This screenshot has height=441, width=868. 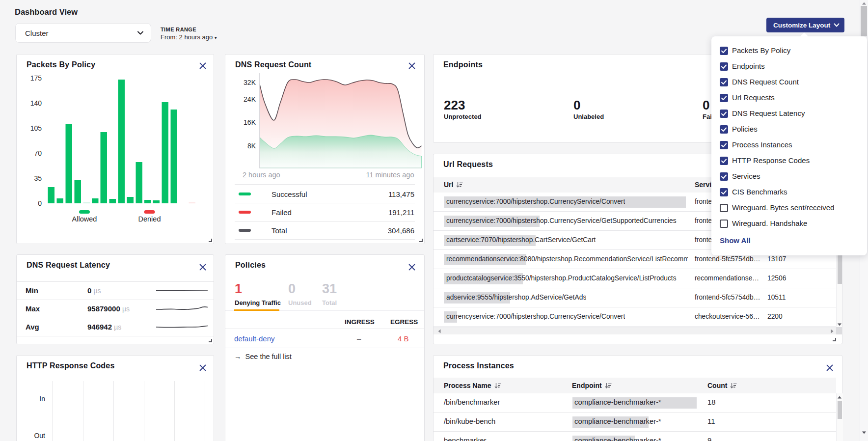 What do you see at coordinates (38, 178) in the screenshot?
I see `svg-text: 35` at bounding box center [38, 178].